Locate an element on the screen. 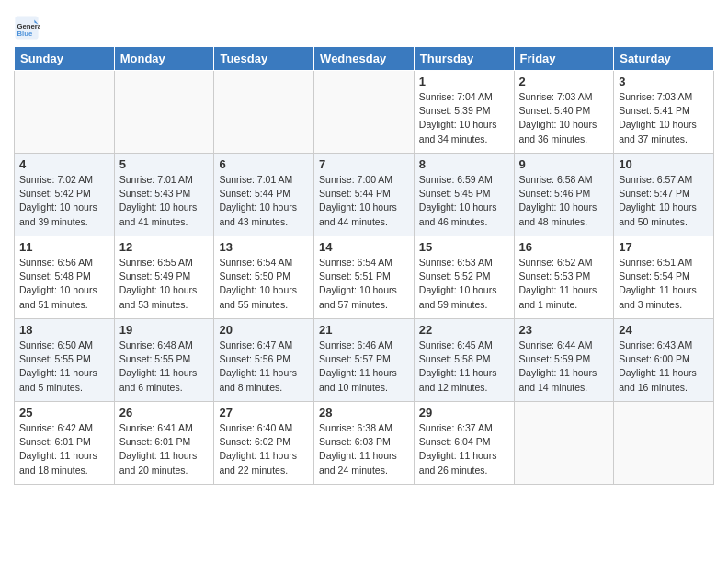 The width and height of the screenshot is (728, 563). calendar-cell: 19Sunrise: 6:48 AM Sunset: 5:55 PM Dayli… is located at coordinates (164, 361).